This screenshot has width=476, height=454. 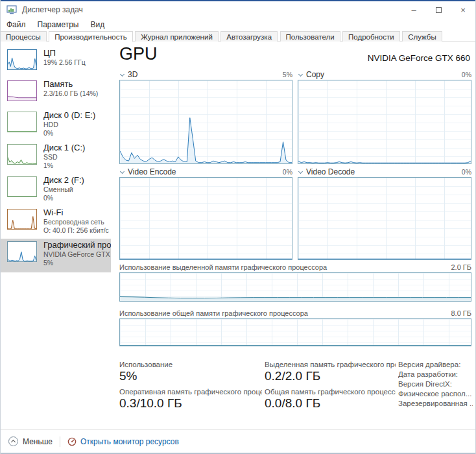 I want to click on dedicated-memory-header: Использование выделенной памяти графичес…, so click(x=296, y=267).